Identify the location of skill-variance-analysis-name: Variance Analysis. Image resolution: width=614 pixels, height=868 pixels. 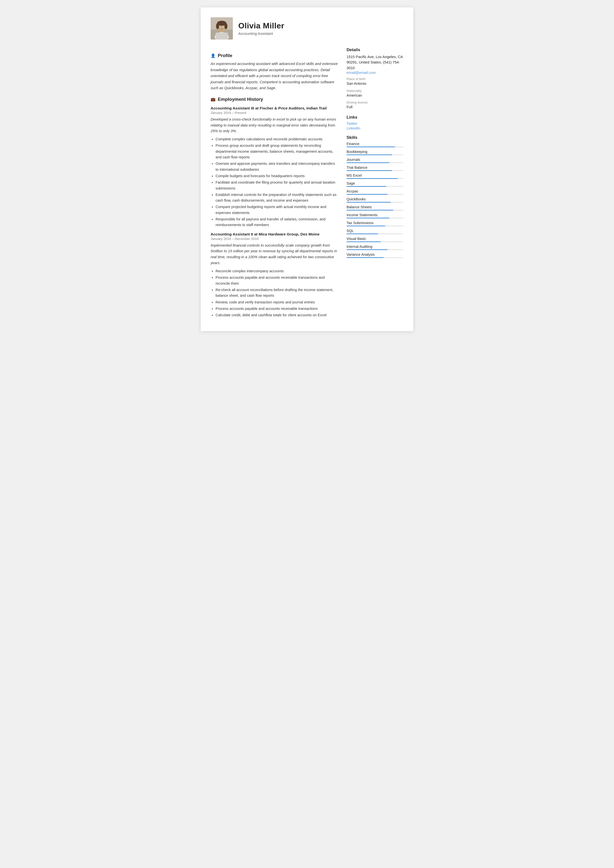
(375, 254).